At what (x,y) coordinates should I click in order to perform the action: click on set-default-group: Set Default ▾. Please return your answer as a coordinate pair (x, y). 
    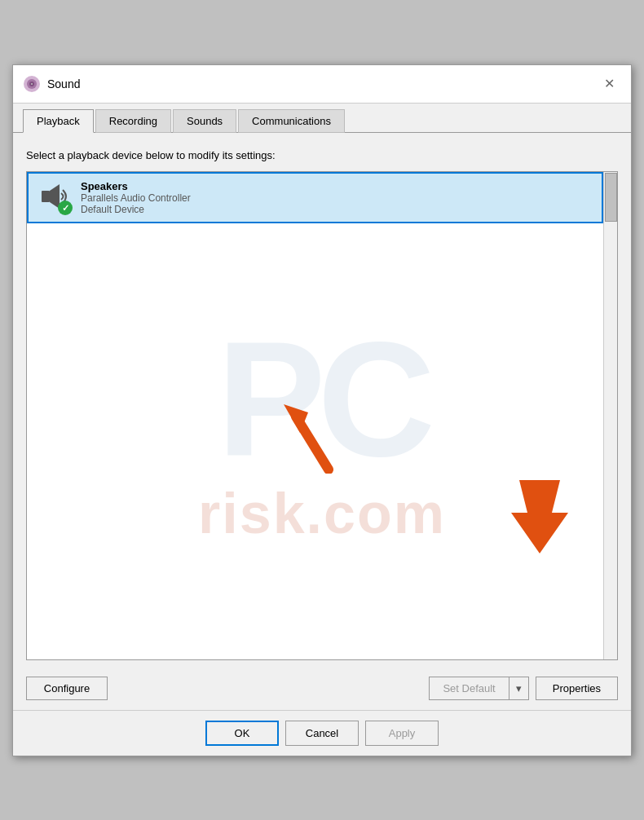
    Looking at the image, I should click on (479, 688).